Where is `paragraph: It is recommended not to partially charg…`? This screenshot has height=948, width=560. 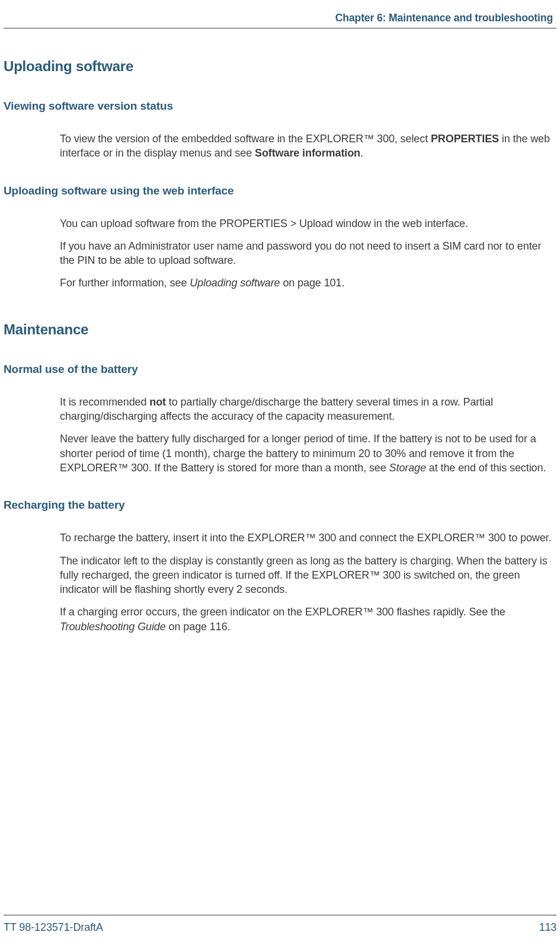
paragraph: It is recommended not to partially charg… is located at coordinates (308, 409).